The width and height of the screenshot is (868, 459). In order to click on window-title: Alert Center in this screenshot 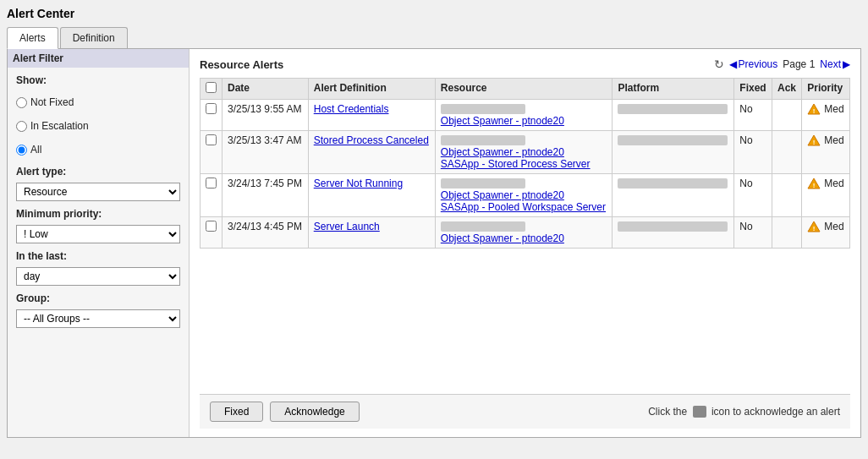, I will do `click(434, 14)`.